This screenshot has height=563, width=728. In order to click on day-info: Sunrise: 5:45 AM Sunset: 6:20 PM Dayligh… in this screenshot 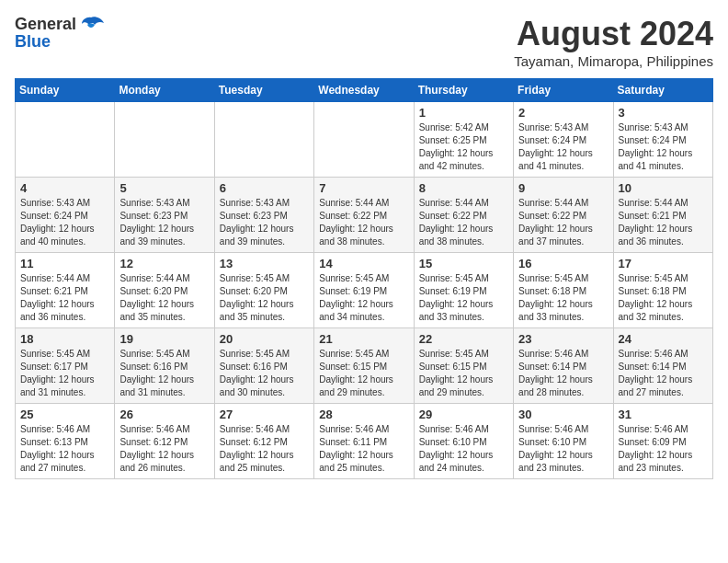, I will do `click(265, 298)`.